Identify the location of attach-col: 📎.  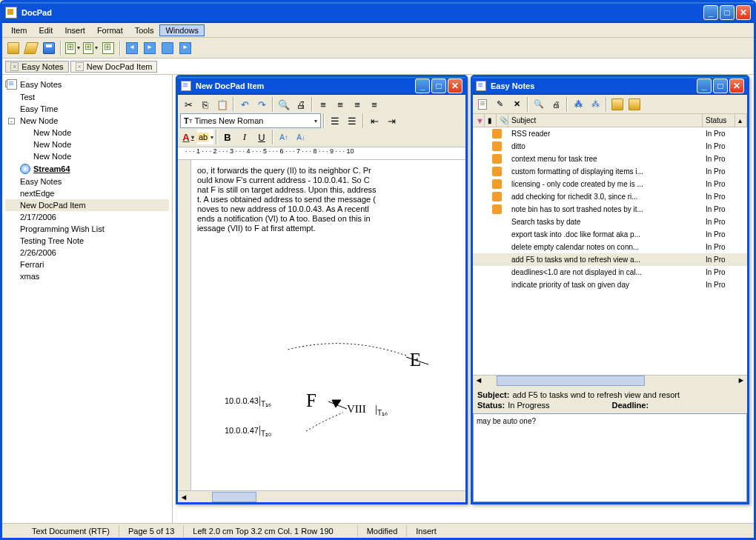
(503, 120).